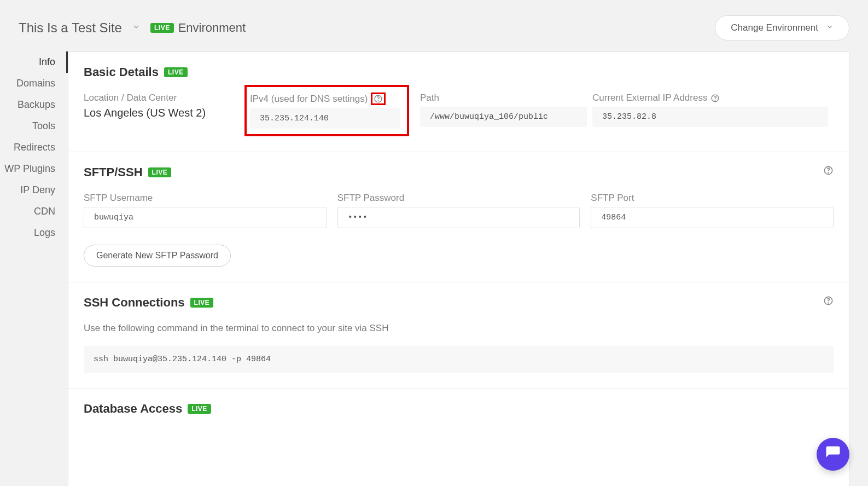 This screenshot has width=868, height=486. Describe the element at coordinates (830, 28) in the screenshot. I see `chevron-down-icon` at that location.